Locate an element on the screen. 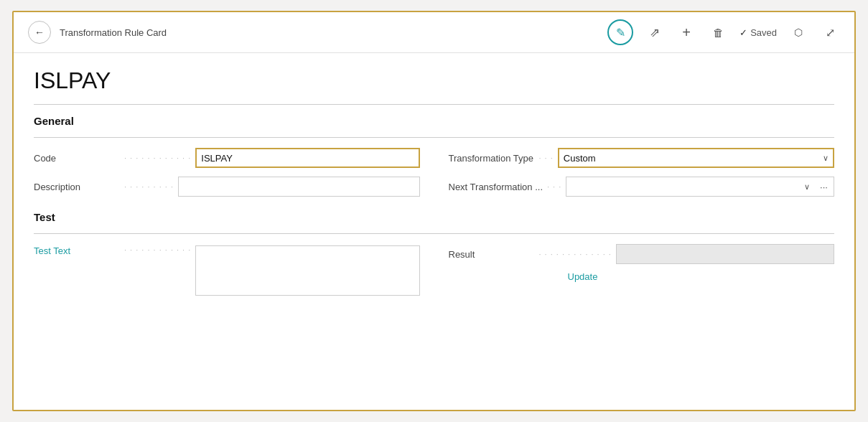  general-section-label: General is located at coordinates (434, 121).